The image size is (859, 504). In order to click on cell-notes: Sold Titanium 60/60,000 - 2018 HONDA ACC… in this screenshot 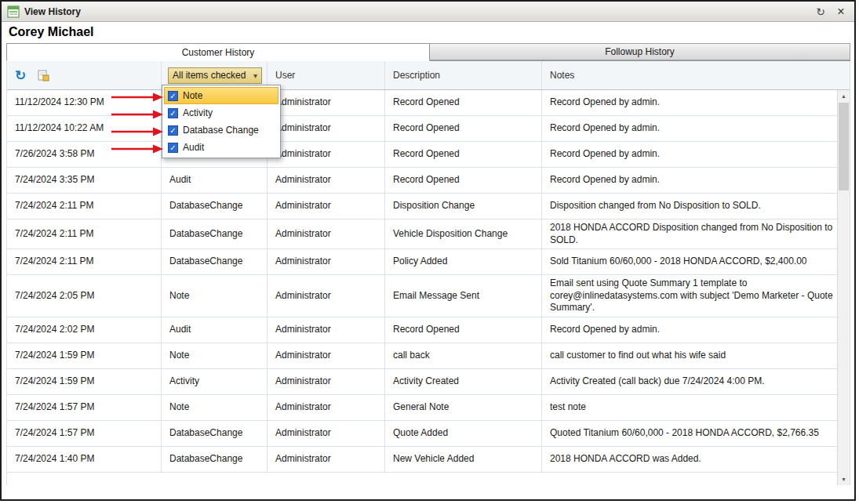, I will do `click(696, 262)`.